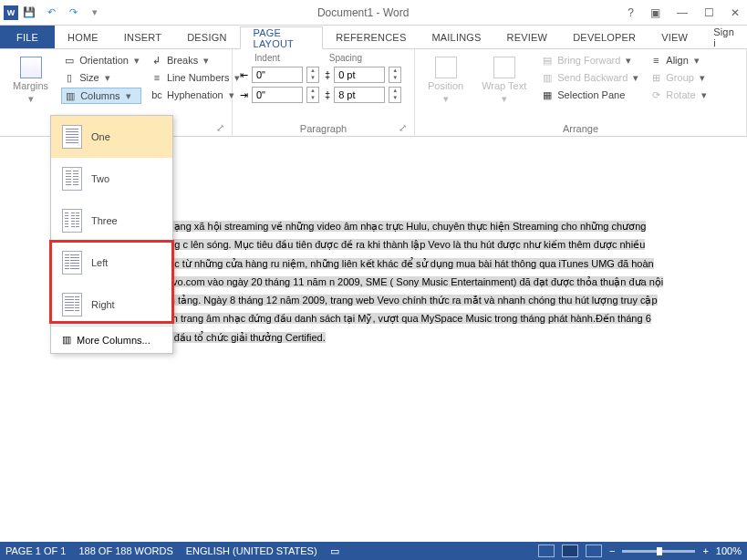  Describe the element at coordinates (604, 36) in the screenshot. I see `tab-developer: DEVELOPER` at that location.